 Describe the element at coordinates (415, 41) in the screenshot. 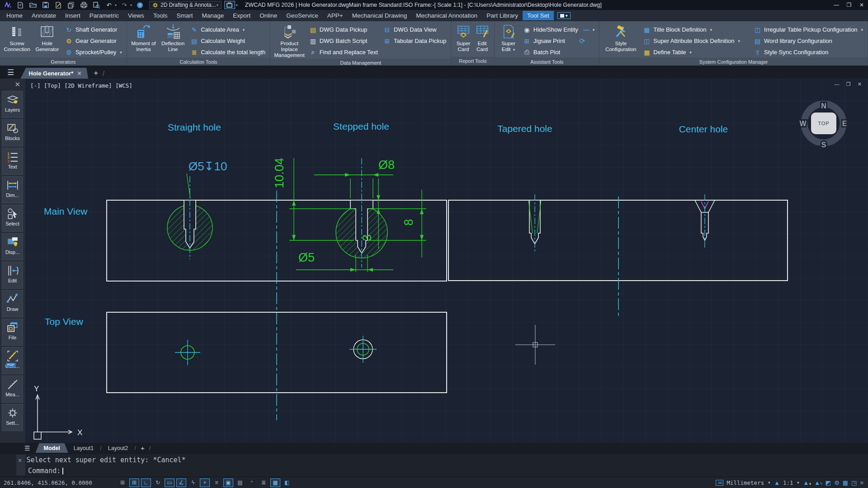

I see `tabular-data-pickup-item: ⊞Tabular Data Pickup` at that location.